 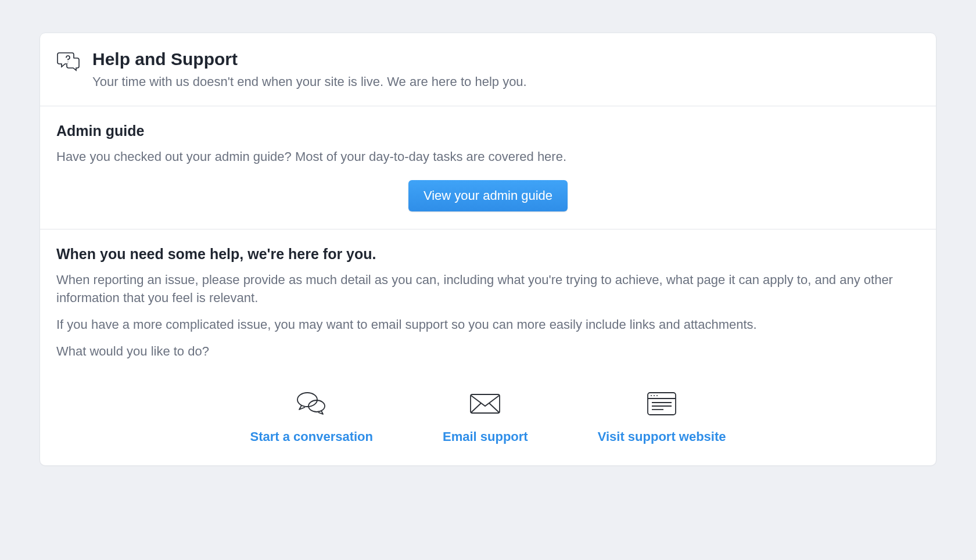 I want to click on need-help-p3: What would you like to do?, so click(x=488, y=351).